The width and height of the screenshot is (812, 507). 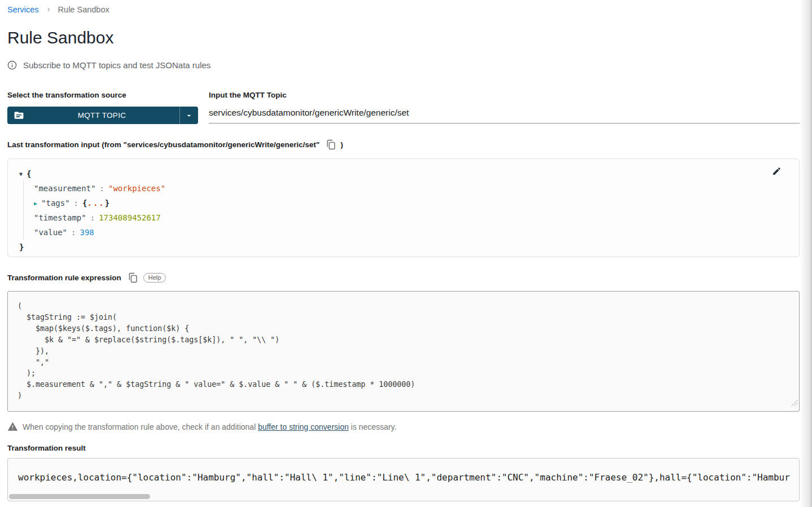 I want to click on result-text: workpieces,location={"location":"Hamburg…, so click(x=403, y=470).